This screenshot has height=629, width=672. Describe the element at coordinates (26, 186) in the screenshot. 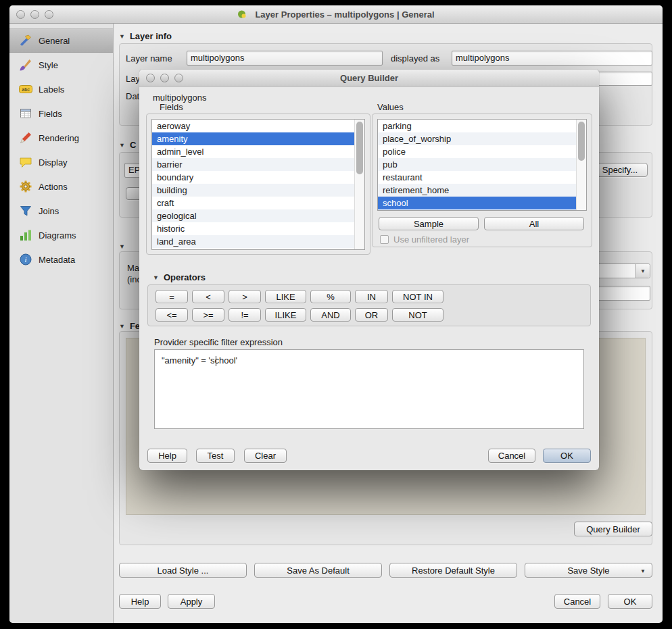

I see `gear-icon` at that location.